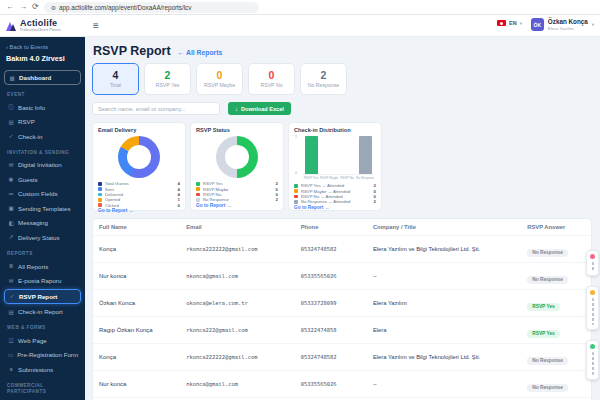 Image resolution: width=600 pixels, height=400 pixels. Describe the element at coordinates (444, 357) in the screenshot. I see `cell-company: Elera Yazılım ve Bilgi Teknolojileri Ltd…` at that location.